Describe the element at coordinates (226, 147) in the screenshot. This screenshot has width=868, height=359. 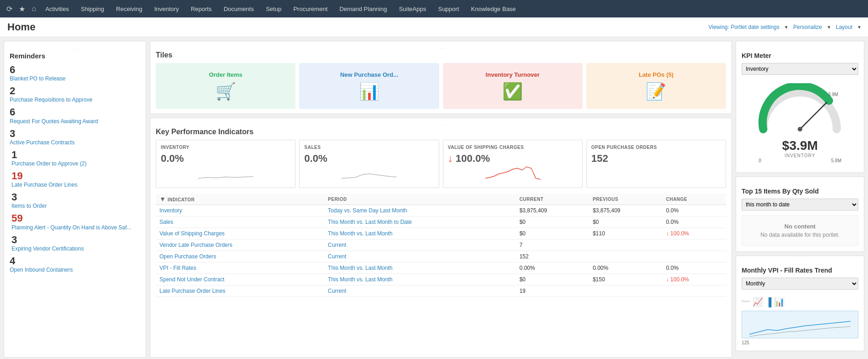
I see `kpi-card-inventory-title: INVENTORY` at that location.